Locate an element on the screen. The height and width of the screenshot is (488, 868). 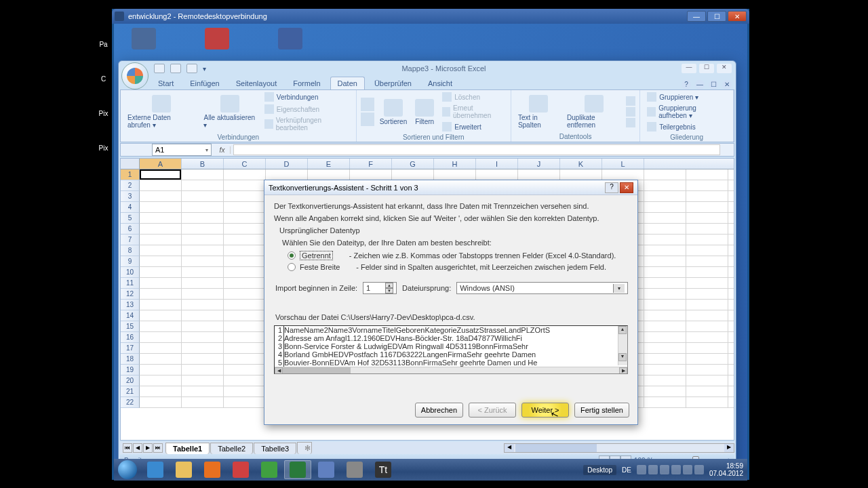
row-header: 9 is located at coordinates (130, 262).